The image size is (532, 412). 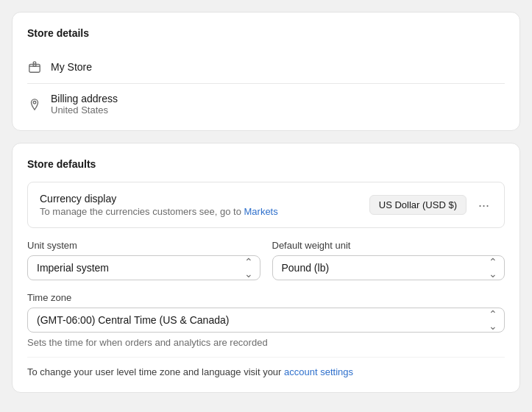 What do you see at coordinates (389, 268) in the screenshot?
I see `default-weight-select: Pound (lb) Ounce (oz) Kilogram (kg) Gram…` at bounding box center [389, 268].